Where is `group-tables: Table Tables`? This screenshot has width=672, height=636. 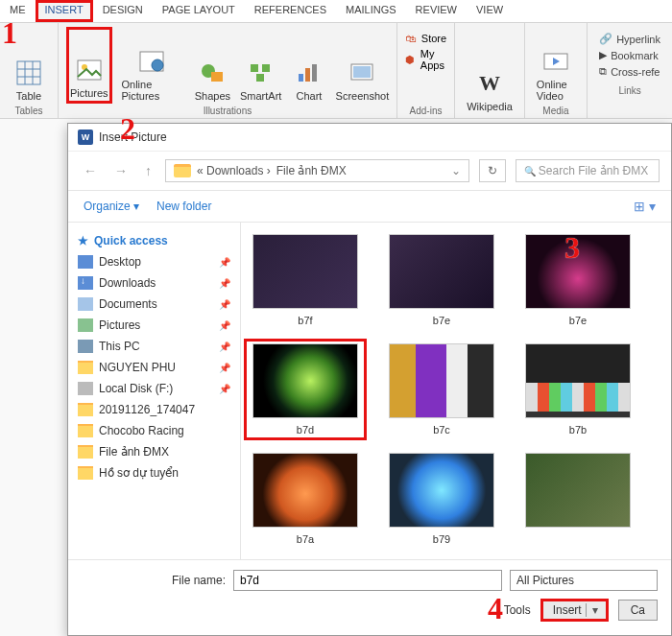 group-tables: Table Tables is located at coordinates (29, 71).